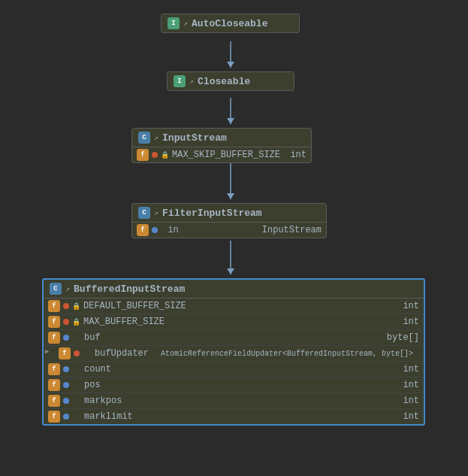 The height and width of the screenshot is (476, 468). I want to click on field-type-count: int, so click(411, 369).